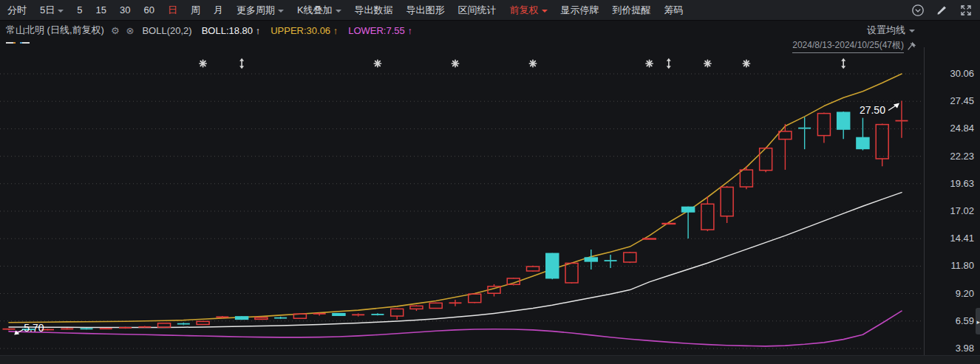  Describe the element at coordinates (529, 10) in the screenshot. I see `toolbar-item-前复权: 前复权` at that location.